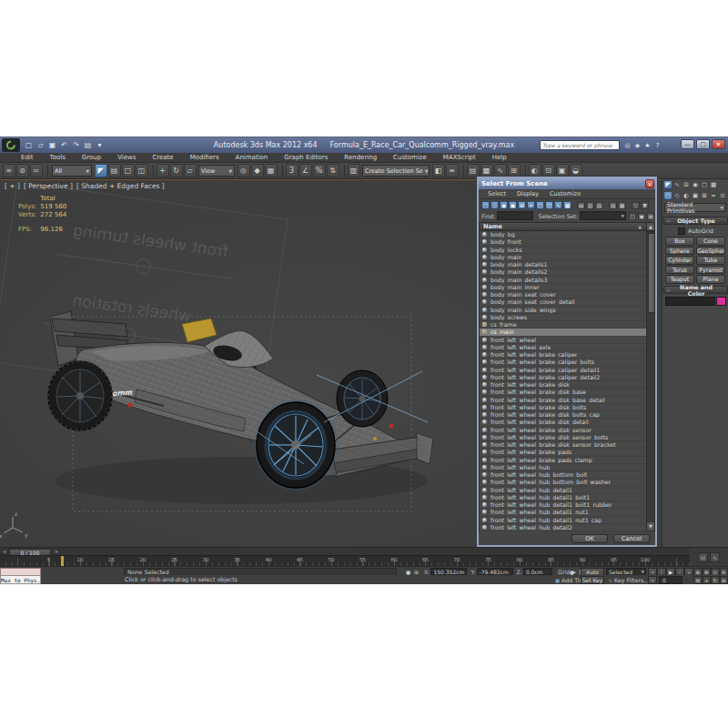 This screenshot has height=728, width=728. Describe the element at coordinates (721, 301) in the screenshot. I see `object-color-swatch` at that location.